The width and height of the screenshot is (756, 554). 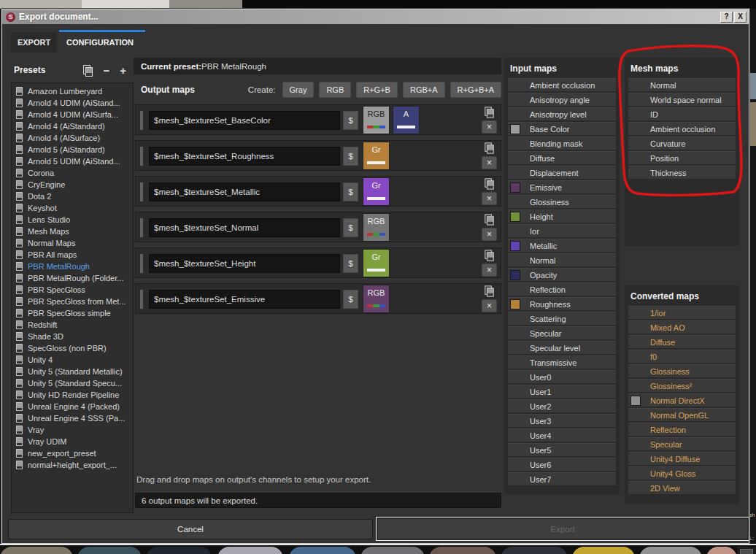 What do you see at coordinates (562, 362) in the screenshot?
I see `map-item: Transmissive` at bounding box center [562, 362].